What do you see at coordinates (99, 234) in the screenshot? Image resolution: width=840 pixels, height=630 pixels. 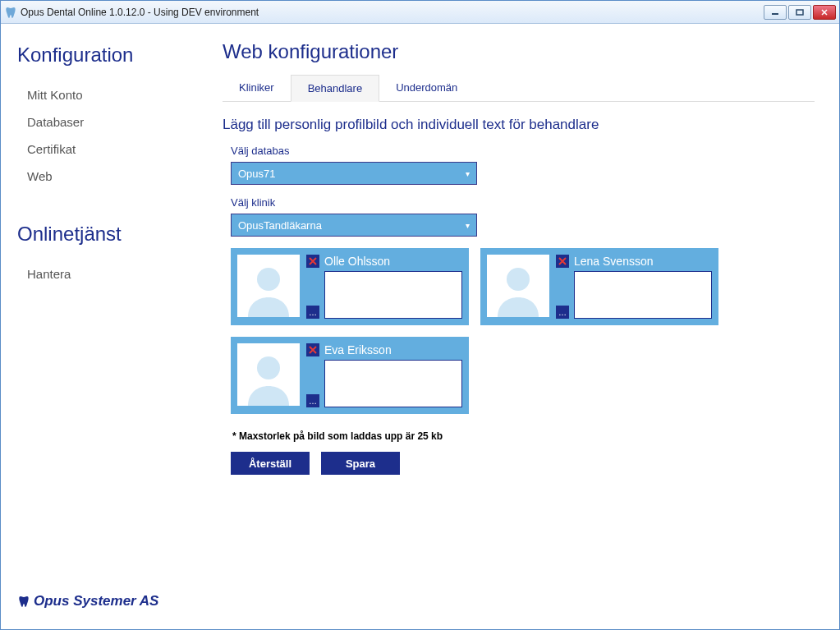 I see `sidebar-heading-online: Onlinetjänst` at bounding box center [99, 234].